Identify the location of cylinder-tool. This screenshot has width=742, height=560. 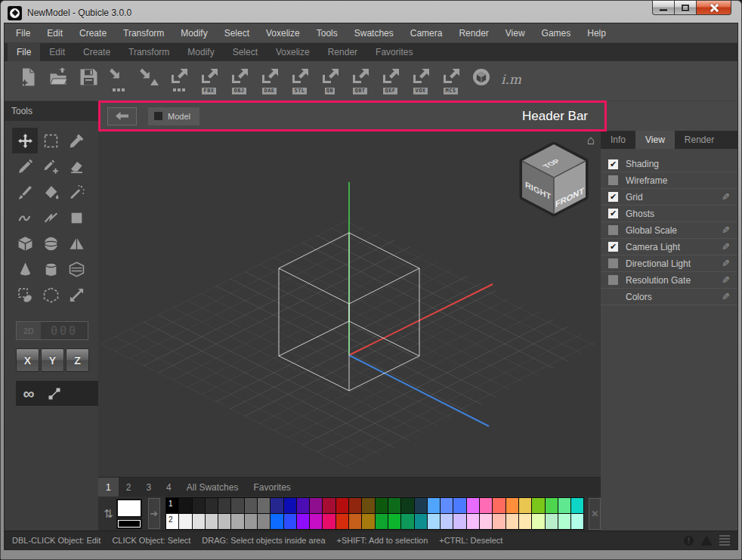
(51, 269).